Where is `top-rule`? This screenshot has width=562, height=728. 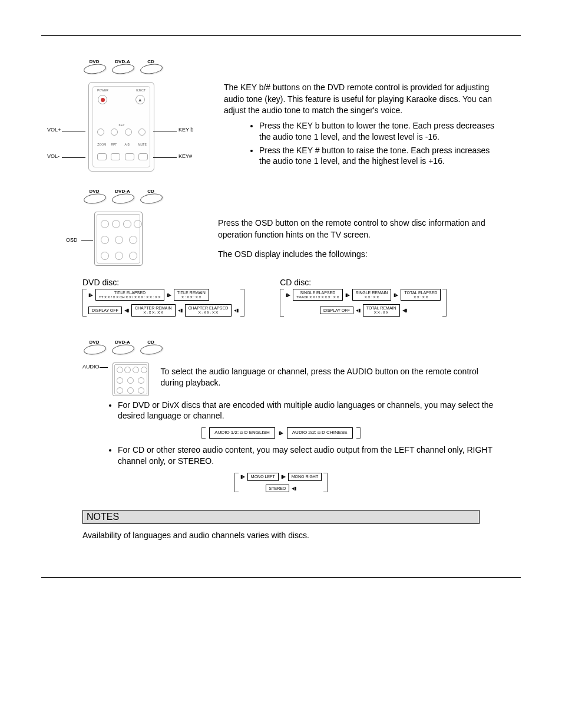
top-rule is located at coordinates (281, 35).